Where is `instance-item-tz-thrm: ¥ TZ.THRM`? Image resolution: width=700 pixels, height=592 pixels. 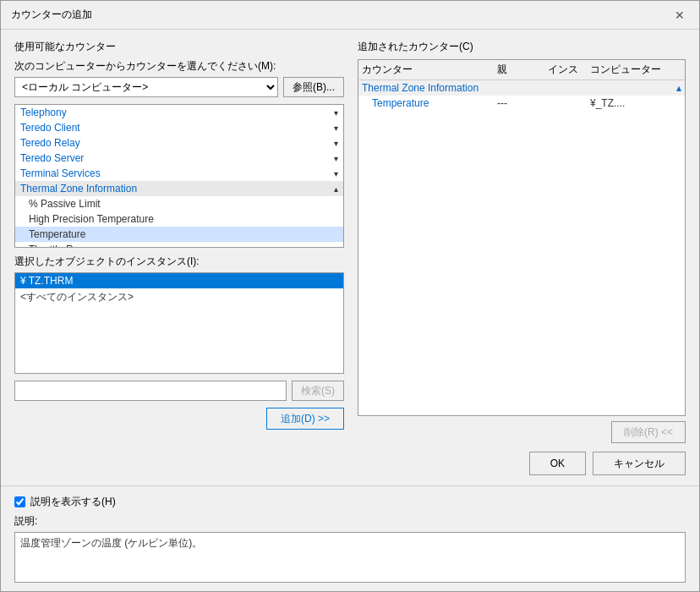
instance-item-tz-thrm: ¥ TZ.THRM is located at coordinates (179, 281).